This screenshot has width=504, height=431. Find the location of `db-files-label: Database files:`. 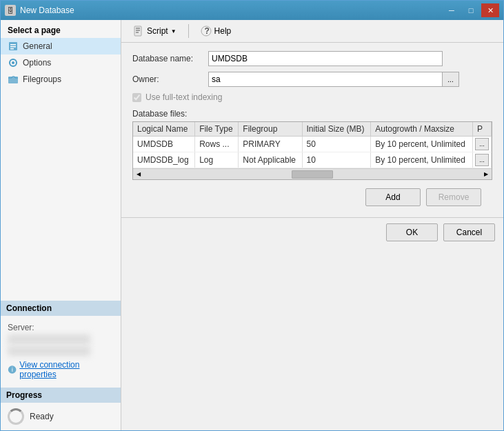

db-files-label: Database files: is located at coordinates (312, 114).